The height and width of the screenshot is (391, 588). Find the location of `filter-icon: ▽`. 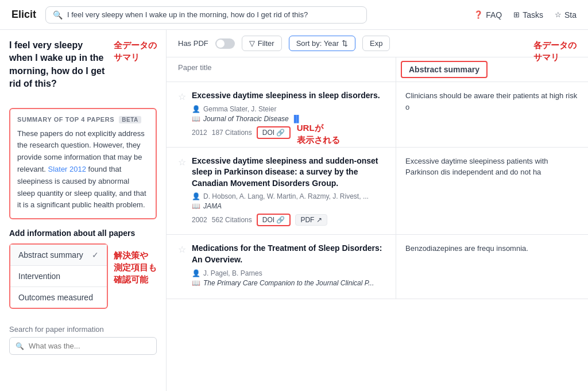

filter-icon: ▽ is located at coordinates (252, 44).